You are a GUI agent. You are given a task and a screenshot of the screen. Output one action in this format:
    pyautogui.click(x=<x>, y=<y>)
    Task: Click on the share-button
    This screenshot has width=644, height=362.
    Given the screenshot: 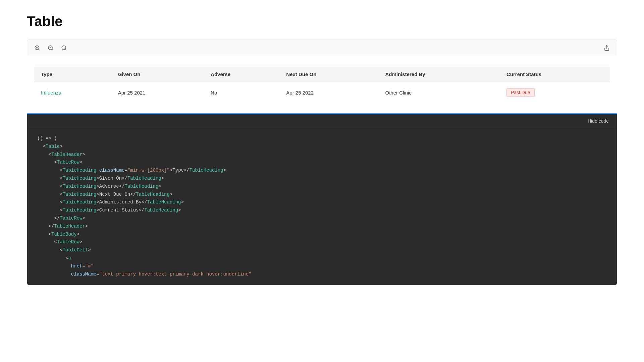 What is the action you would take?
    pyautogui.click(x=607, y=48)
    